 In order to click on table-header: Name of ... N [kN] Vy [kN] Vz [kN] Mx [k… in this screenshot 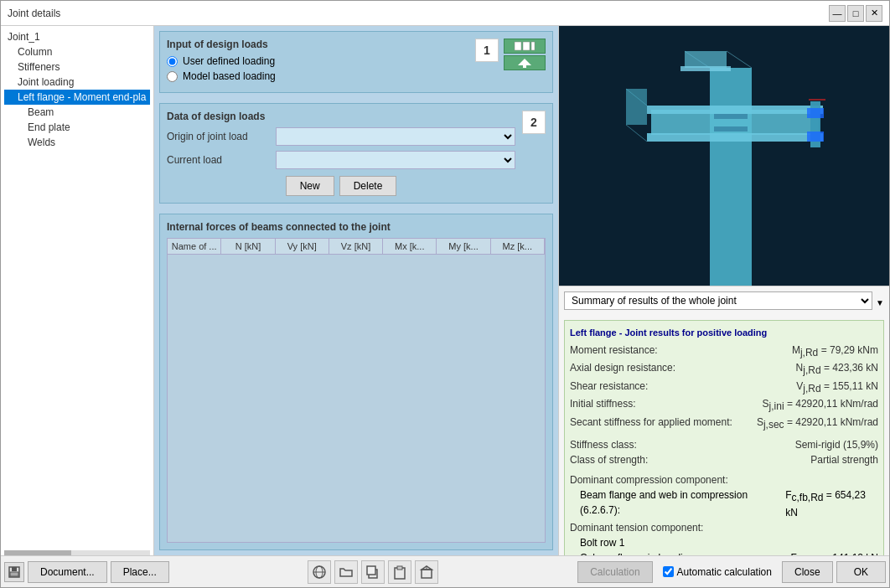, I will do `click(356, 246)`.